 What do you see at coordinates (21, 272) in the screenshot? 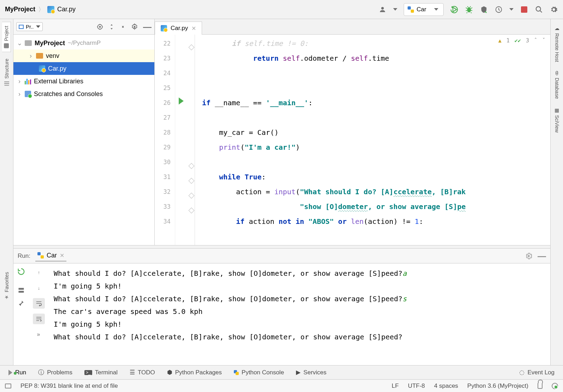
I see `rerun-icon` at bounding box center [21, 272].